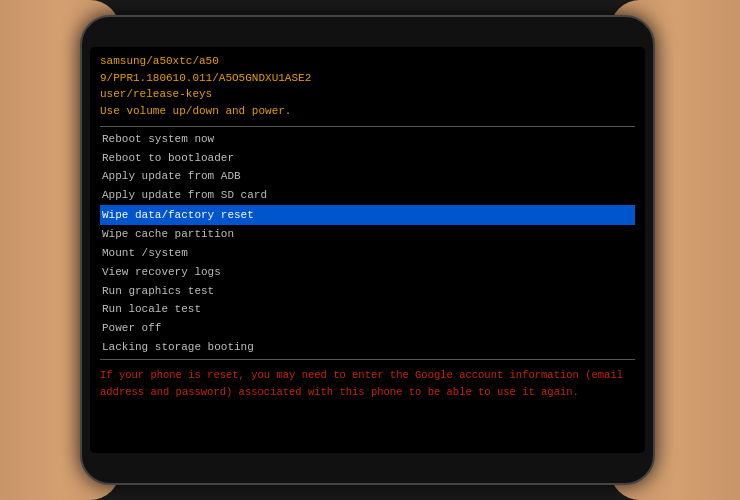 This screenshot has width=740, height=500. What do you see at coordinates (368, 216) in the screenshot?
I see `menu-item-wipe-factory: Wipe data/factory reset` at bounding box center [368, 216].